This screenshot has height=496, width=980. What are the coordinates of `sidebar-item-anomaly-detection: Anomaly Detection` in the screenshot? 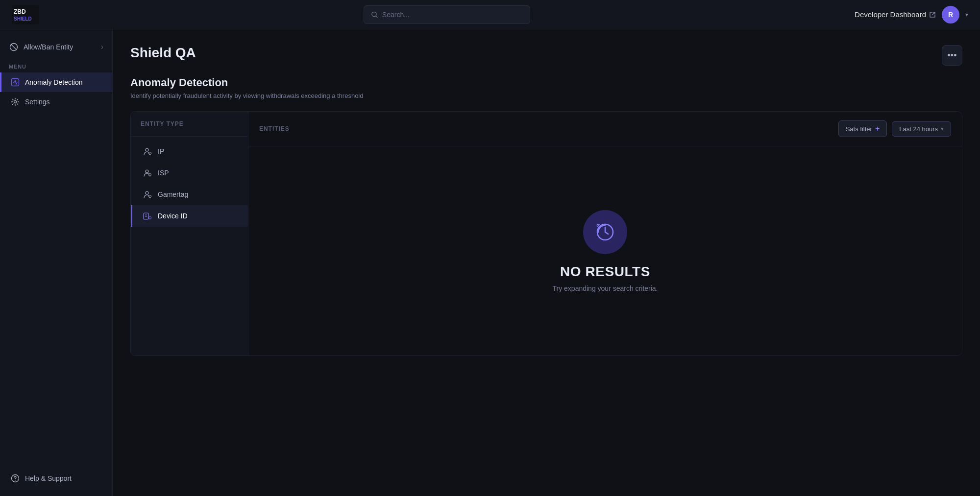 It's located at (56, 82).